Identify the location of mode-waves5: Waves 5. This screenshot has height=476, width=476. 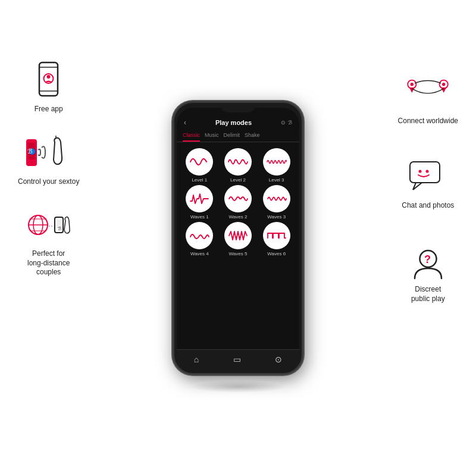
(238, 239).